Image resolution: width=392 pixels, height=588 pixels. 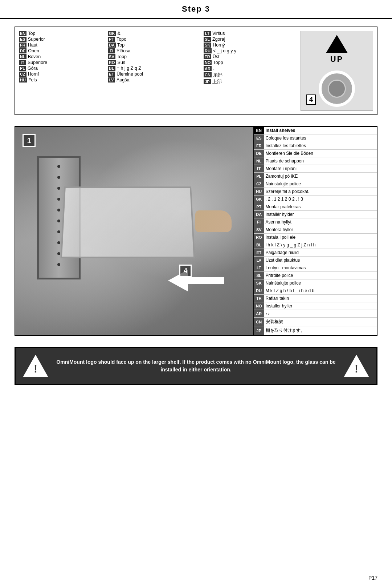 I want to click on lang-row: PTTopo, so click(x=154, y=39).